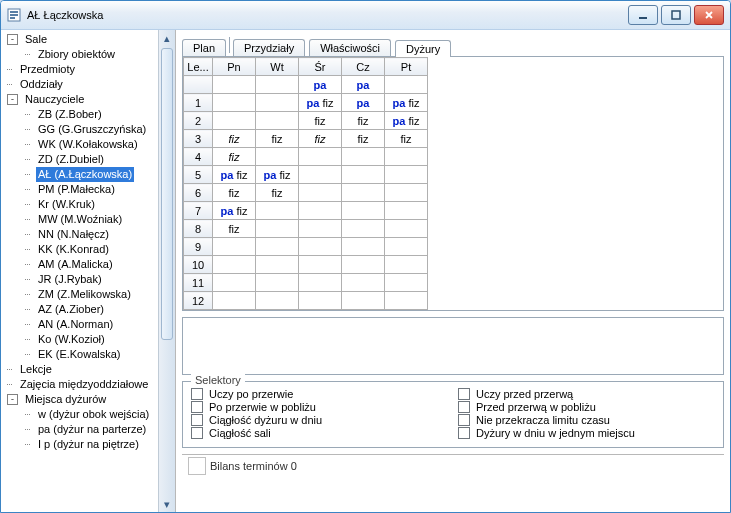 This screenshot has width=731, height=513. What do you see at coordinates (586, 407) in the screenshot?
I see `selector-checkbox: Przed przerwą w pobliżu` at bounding box center [586, 407].